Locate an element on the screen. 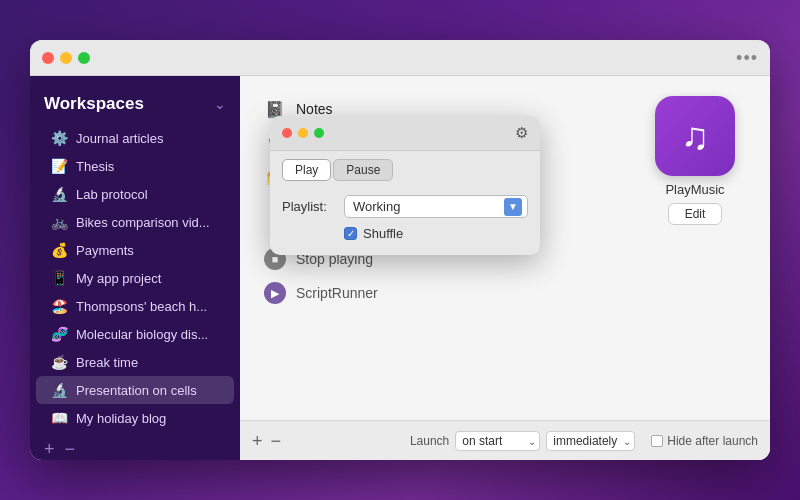  sidebar-item-label: Break time is located at coordinates (107, 362).